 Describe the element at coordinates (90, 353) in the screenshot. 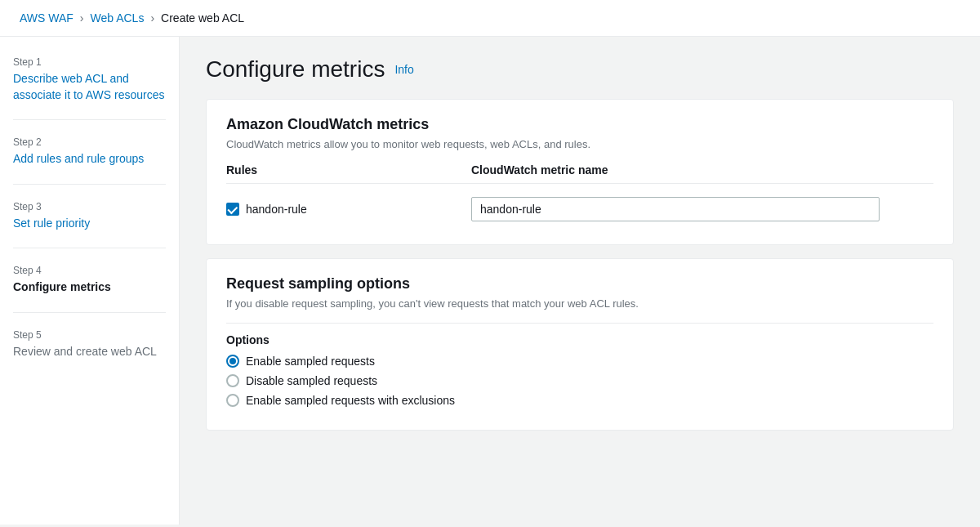

I see `sidebar-step-5: Step 5 Review and create web ACL` at that location.